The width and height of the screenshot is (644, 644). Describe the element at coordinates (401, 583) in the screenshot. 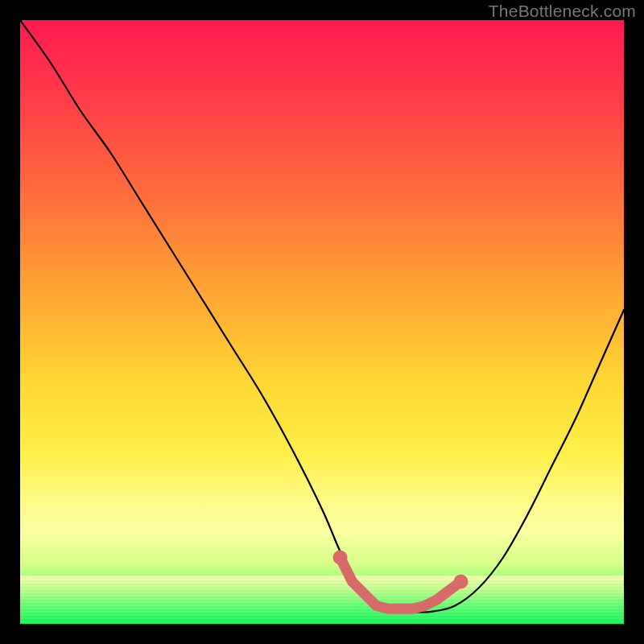

I see `marker-group` at that location.